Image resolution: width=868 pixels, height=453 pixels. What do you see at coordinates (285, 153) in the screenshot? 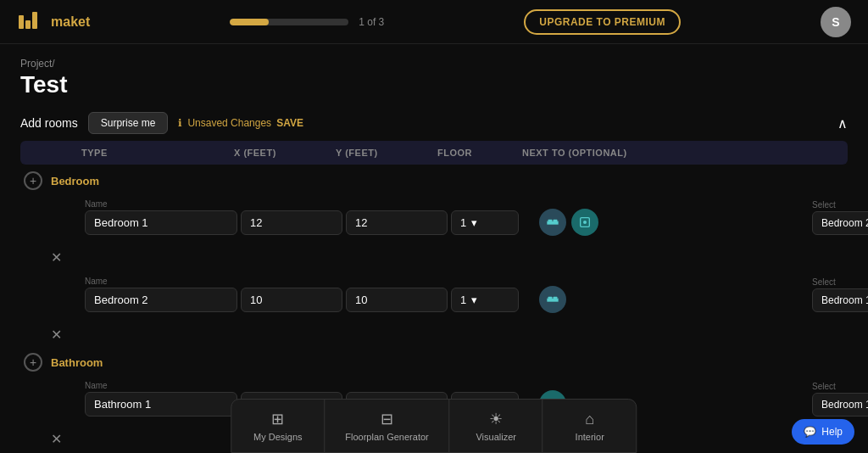
I see `col-x: X (FEET)` at bounding box center [285, 153].